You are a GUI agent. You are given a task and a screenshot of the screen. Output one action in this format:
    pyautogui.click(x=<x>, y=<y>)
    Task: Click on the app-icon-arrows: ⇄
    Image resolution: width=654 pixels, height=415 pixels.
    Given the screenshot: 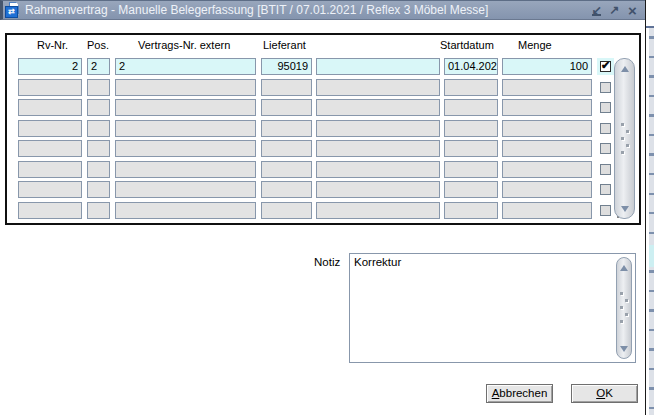 What is the action you would take?
    pyautogui.click(x=12, y=12)
    